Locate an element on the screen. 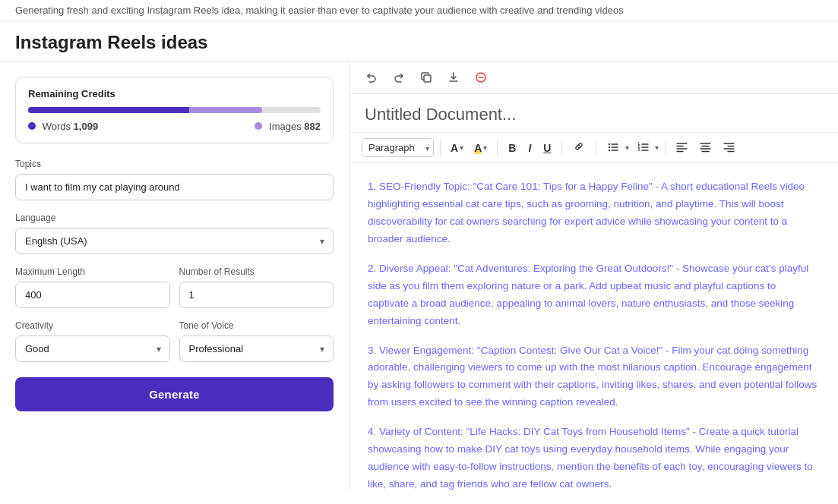 The height and width of the screenshot is (504, 838). credits-title: Remaining Credits is located at coordinates (175, 94).